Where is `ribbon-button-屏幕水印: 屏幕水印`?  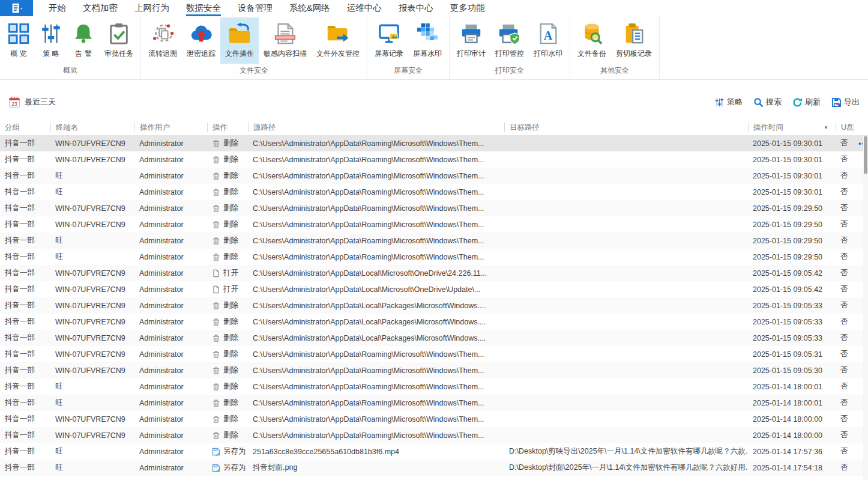 ribbon-button-屏幕水印: 屏幕水印 is located at coordinates (427, 41).